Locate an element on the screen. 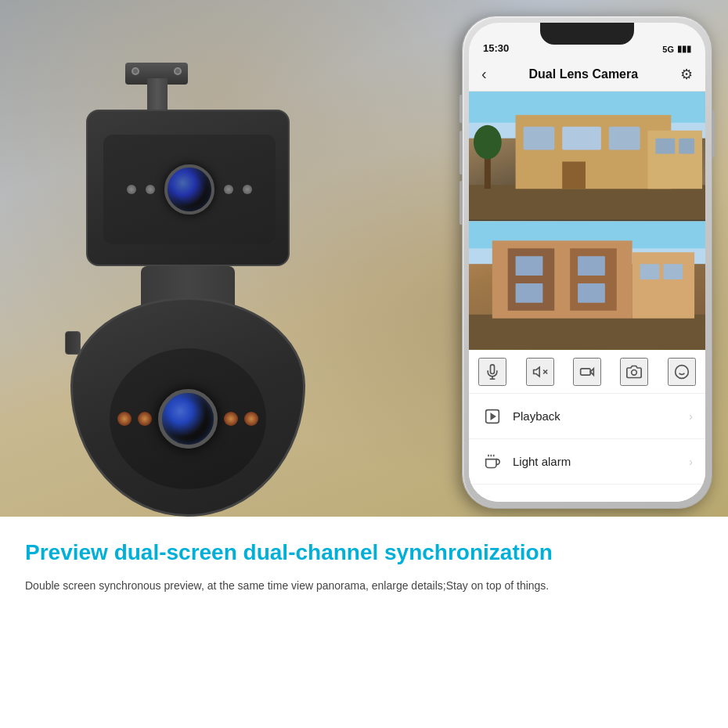 This screenshot has width=728, height=728. led-dot-right2 is located at coordinates (247, 189).